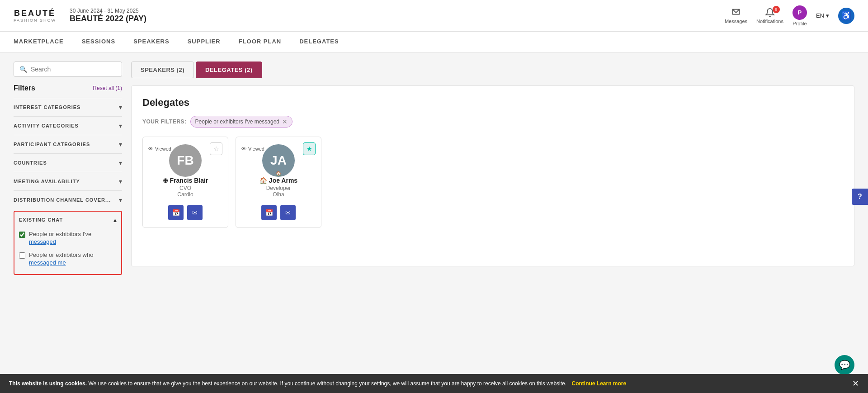  I want to click on delegate-name-francis: ⊕ Francis Blair, so click(185, 180).